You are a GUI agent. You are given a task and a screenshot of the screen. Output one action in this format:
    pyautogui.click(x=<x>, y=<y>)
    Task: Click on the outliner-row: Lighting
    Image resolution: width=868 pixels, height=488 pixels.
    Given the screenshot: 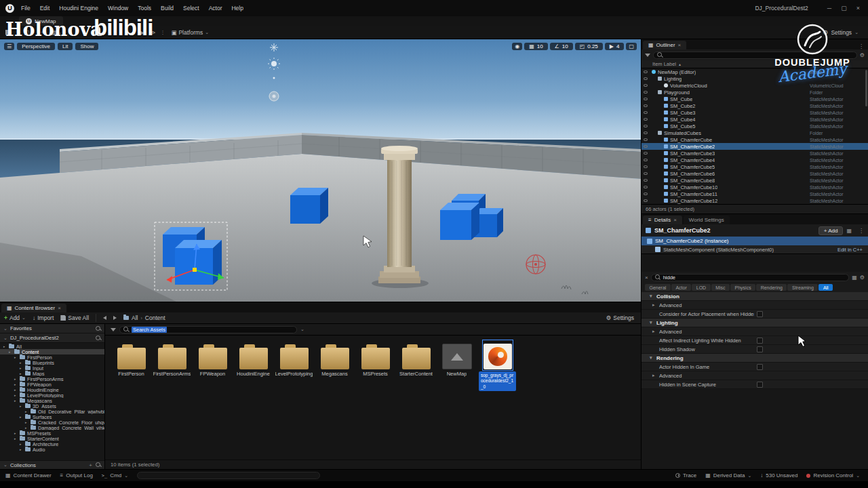 What is the action you would take?
    pyautogui.click(x=755, y=79)
    